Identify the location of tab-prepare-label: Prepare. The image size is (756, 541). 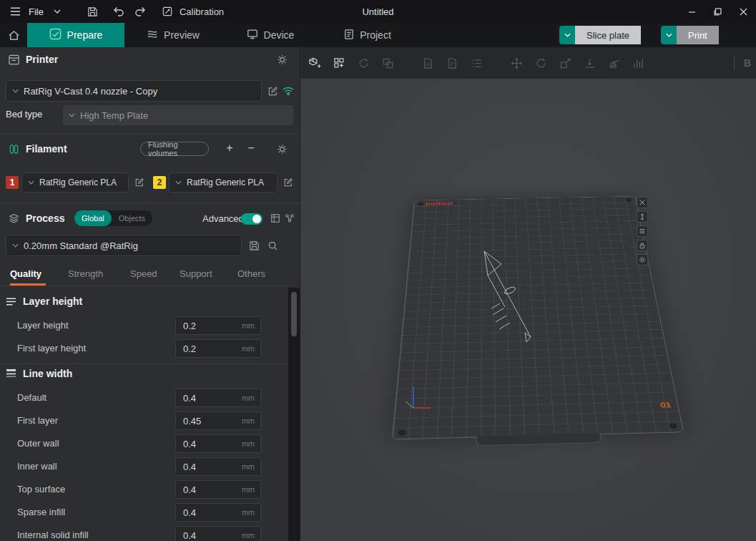
(85, 35).